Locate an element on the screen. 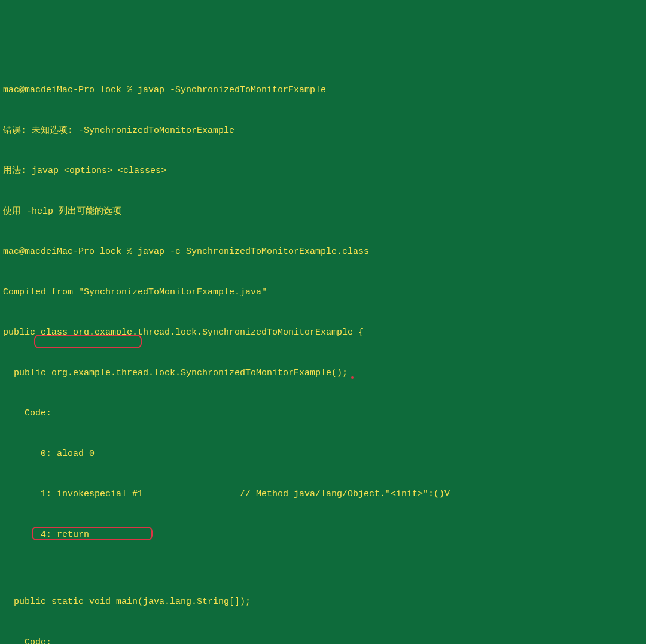 The image size is (646, 644). line-11: 4: return is located at coordinates (323, 535).